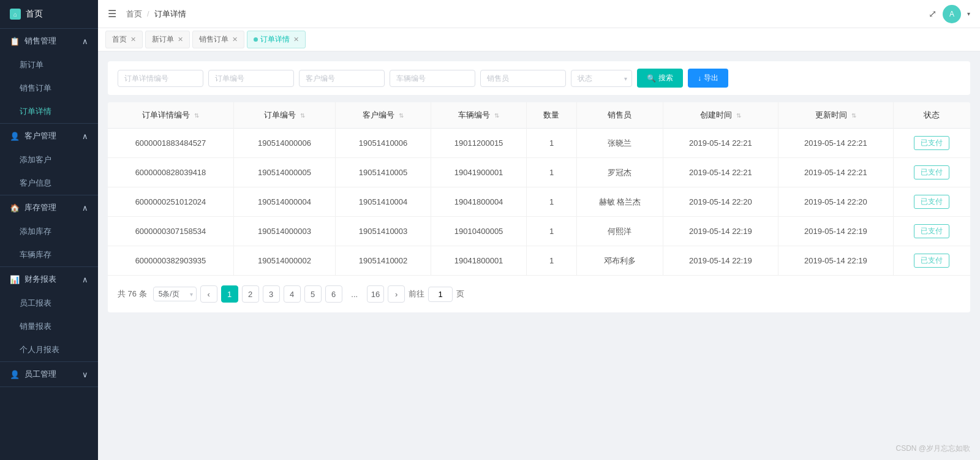 Image resolution: width=980 pixels, height=460 pixels. Describe the element at coordinates (15, 375) in the screenshot. I see `employee-icon: 👤` at that location.